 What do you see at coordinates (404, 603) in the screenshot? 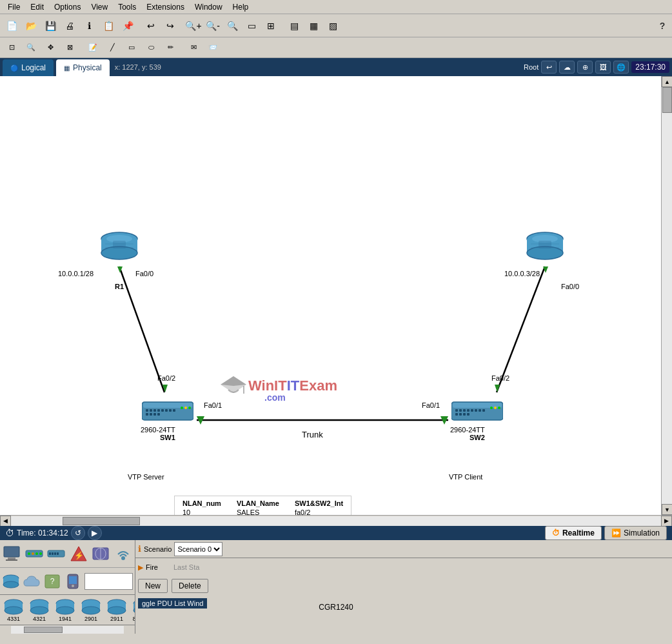
I see `pdu-toggle-container: ggle PDU List Wind` at bounding box center [404, 603].